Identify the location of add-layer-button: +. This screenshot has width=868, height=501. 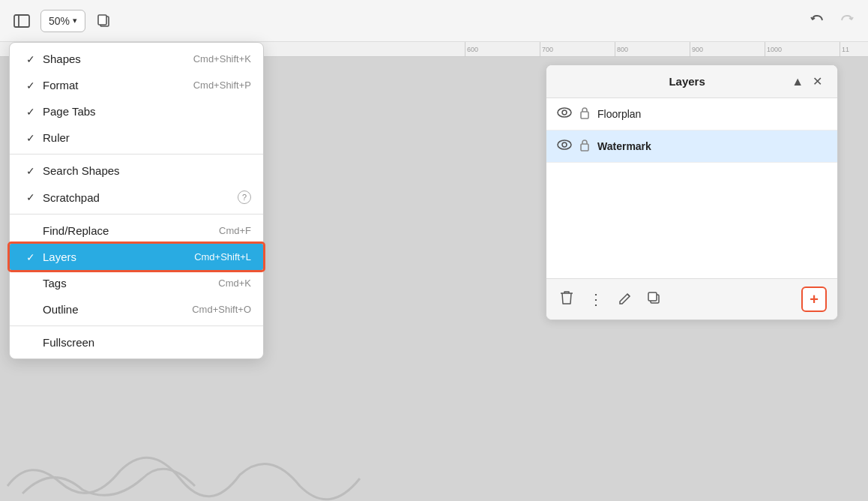
(814, 299).